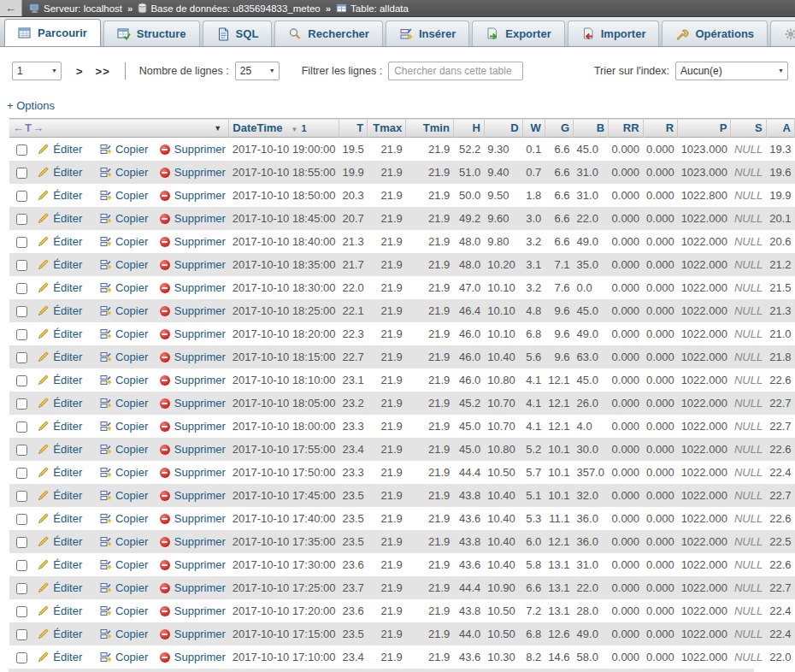 This screenshot has width=795, height=672. Describe the element at coordinates (749, 128) in the screenshot. I see `column-header-s: S` at that location.